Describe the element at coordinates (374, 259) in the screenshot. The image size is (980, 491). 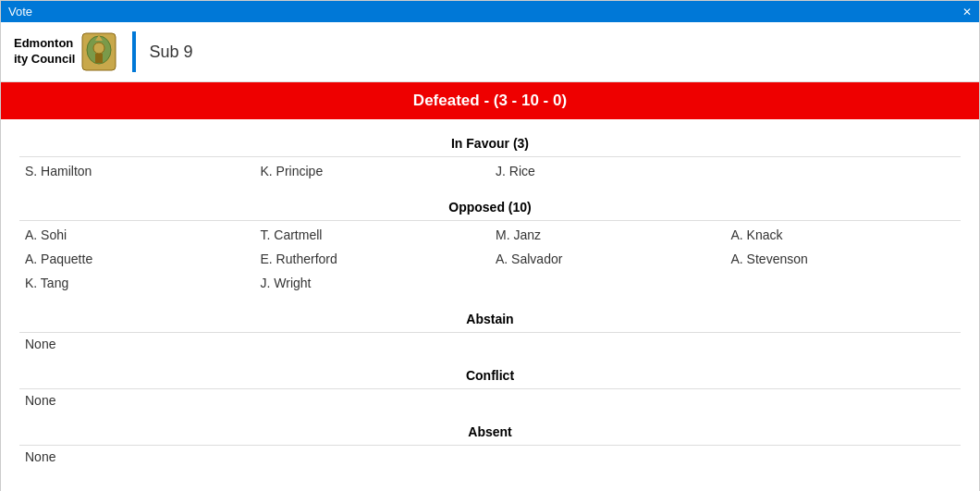
I see `name-rutherford: E. Rutherford` at that location.